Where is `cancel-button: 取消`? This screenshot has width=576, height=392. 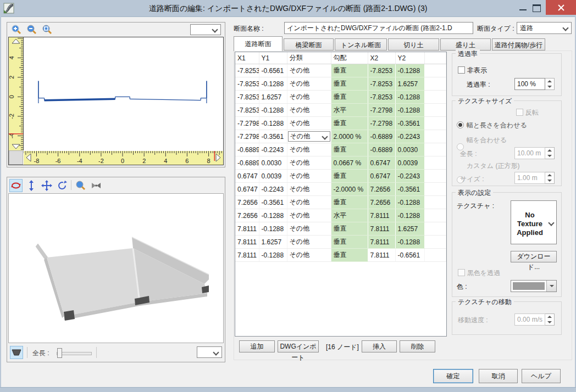
cancel-button: 取消 is located at coordinates (498, 376).